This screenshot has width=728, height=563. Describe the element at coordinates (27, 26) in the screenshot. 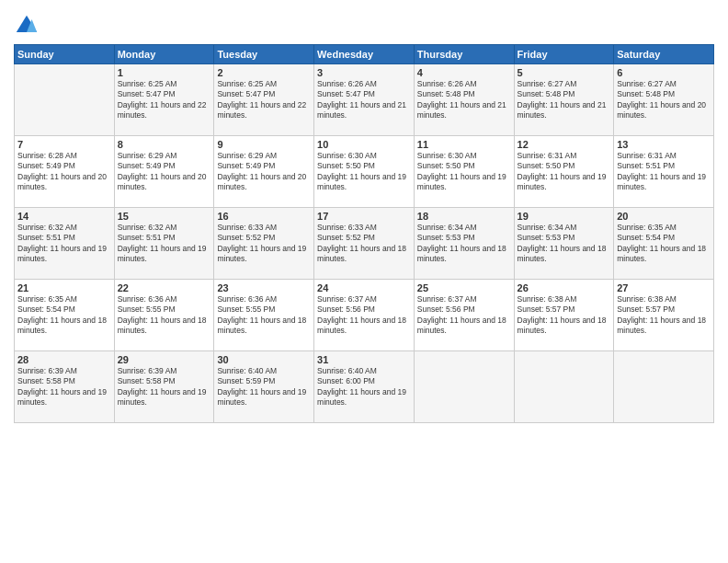

I see `logo-icon` at that location.